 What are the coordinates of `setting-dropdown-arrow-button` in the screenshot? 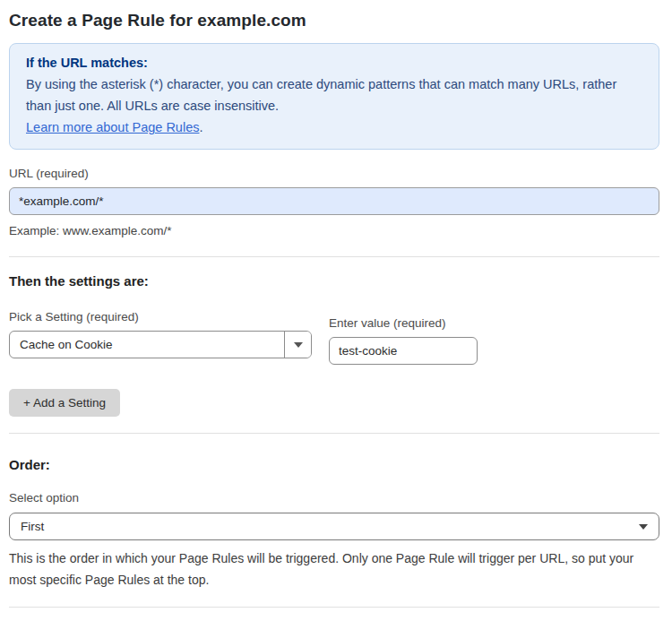 It's located at (297, 344).